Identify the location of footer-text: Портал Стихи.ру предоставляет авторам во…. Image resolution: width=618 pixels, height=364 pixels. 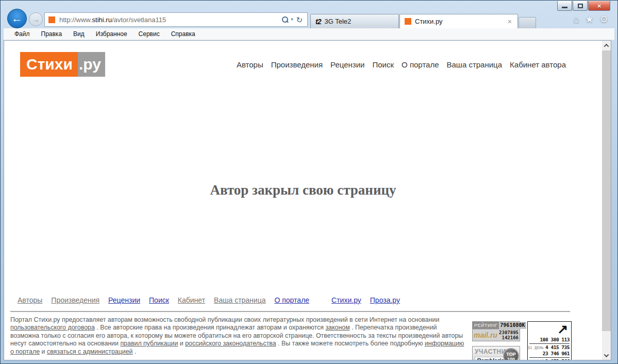
(238, 338).